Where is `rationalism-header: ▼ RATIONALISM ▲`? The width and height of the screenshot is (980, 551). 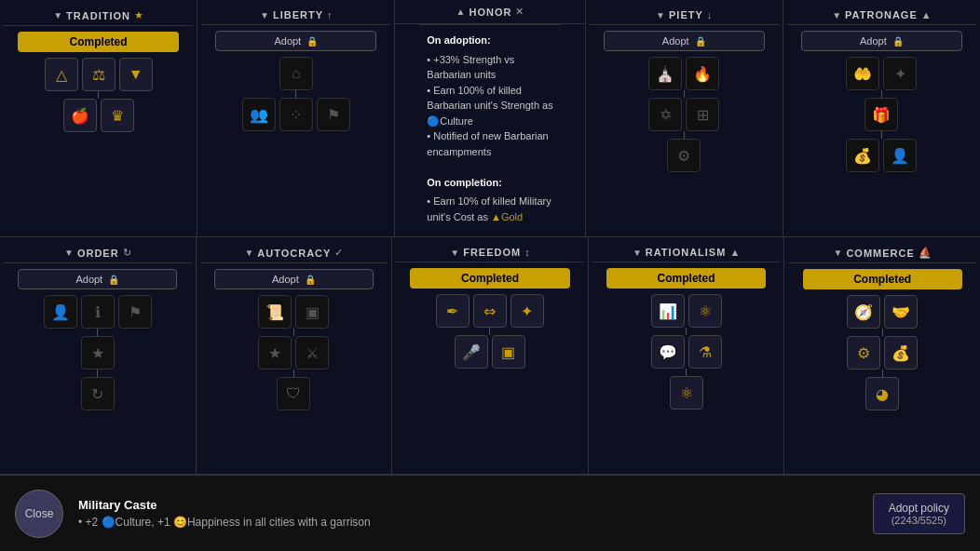 rationalism-header: ▼ RATIONALISM ▲ is located at coordinates (687, 253).